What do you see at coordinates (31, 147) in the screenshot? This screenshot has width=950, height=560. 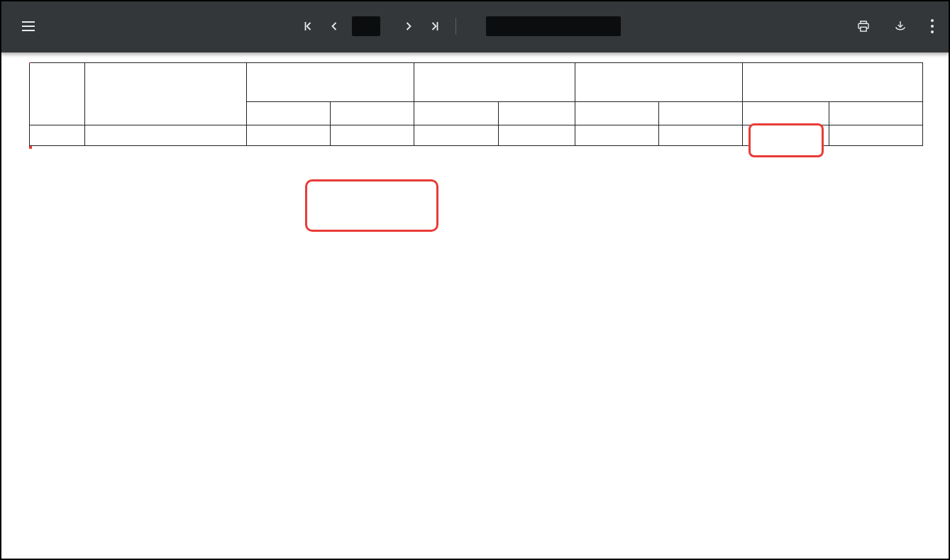 I see `highlight-box-accounts` at bounding box center [31, 147].